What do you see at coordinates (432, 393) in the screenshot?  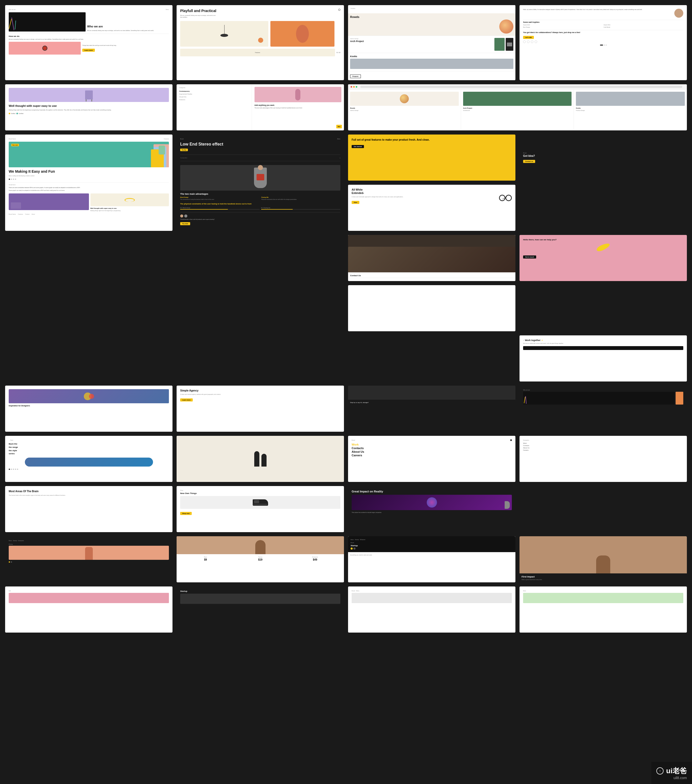 I see `stop-by-image` at bounding box center [432, 393].